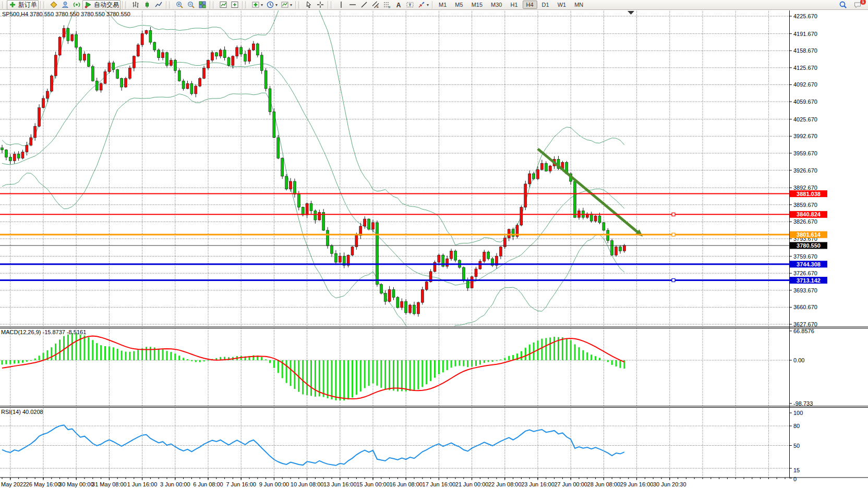  I want to click on timeframe-button-m5: M5, so click(459, 5).